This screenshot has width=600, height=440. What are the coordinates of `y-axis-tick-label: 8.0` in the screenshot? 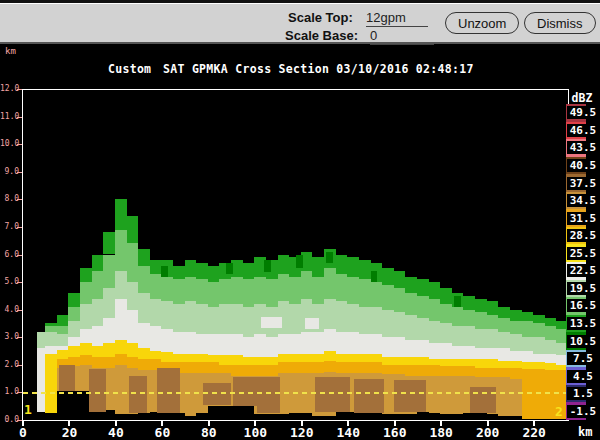 It's located at (10, 198).